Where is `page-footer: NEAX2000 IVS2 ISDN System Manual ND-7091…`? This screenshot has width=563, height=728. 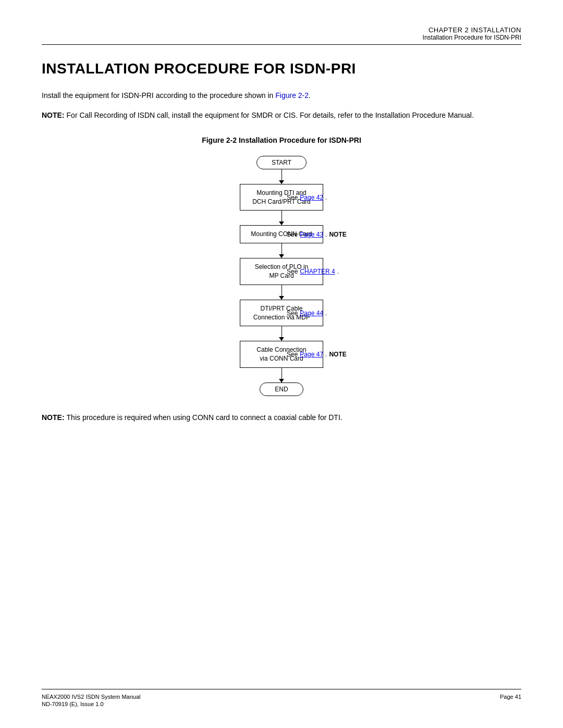 page-footer: NEAX2000 IVS2 ISDN System Manual ND-7091… is located at coordinates (282, 698).